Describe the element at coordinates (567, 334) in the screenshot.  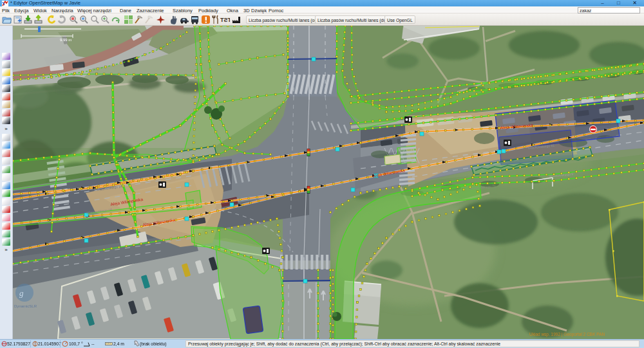
I see `svg-text:Układ wsp. 1992 | Geoportal 2: Układ wsp. 1992 | Geoportal 2 CBK PAN` at that location.